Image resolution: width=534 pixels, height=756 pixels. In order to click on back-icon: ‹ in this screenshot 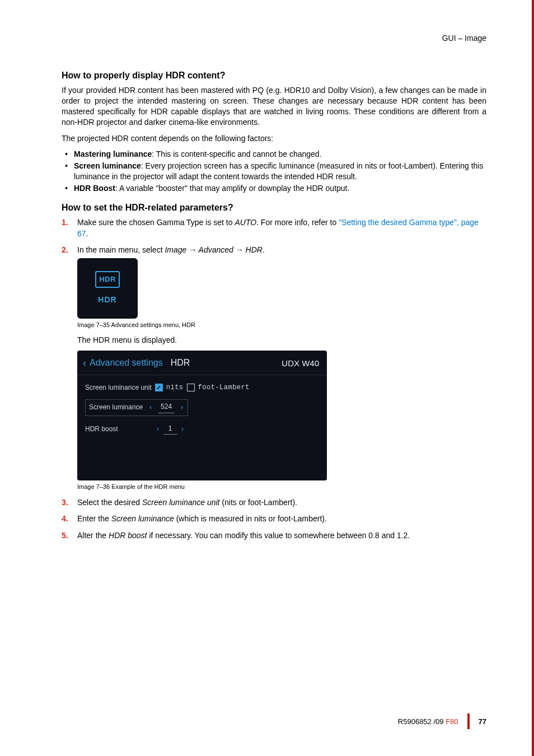, I will do `click(85, 363)`.